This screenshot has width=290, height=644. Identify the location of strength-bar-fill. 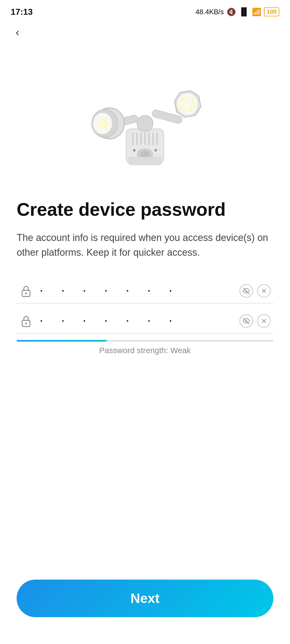
(62, 341).